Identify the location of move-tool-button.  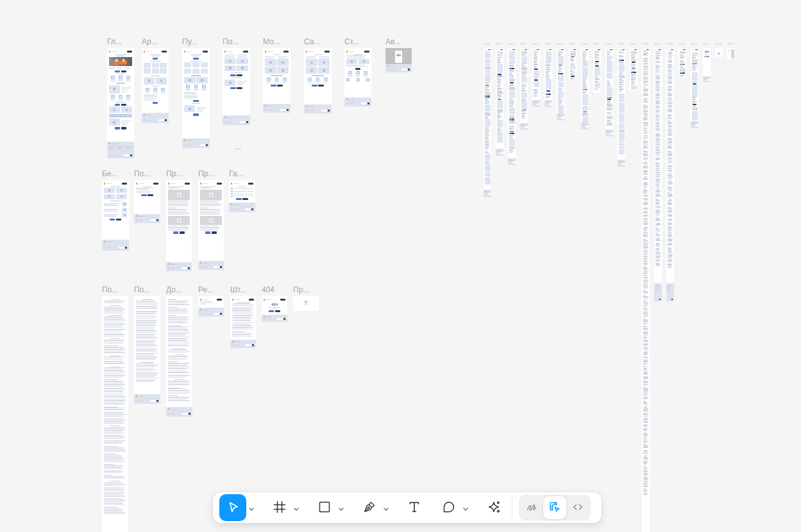
(233, 508).